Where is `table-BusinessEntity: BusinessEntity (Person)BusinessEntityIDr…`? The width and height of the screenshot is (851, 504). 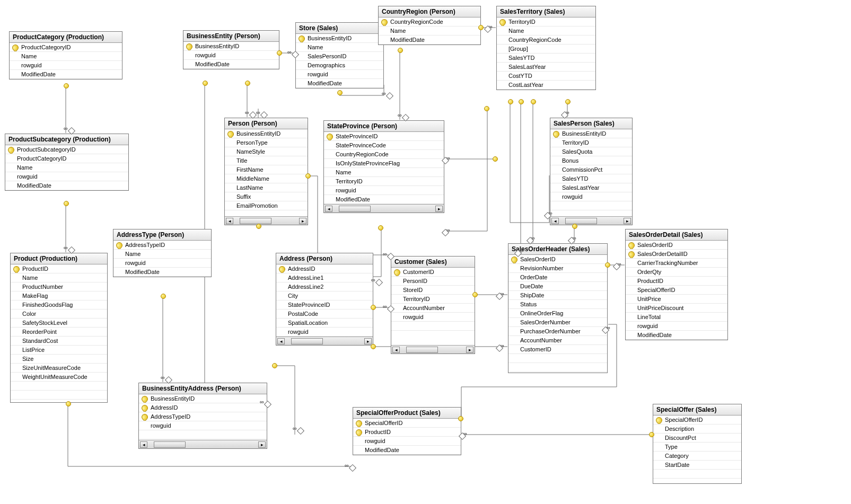 table-BusinessEntity: BusinessEntity (Person)BusinessEntityIDr… is located at coordinates (231, 50).